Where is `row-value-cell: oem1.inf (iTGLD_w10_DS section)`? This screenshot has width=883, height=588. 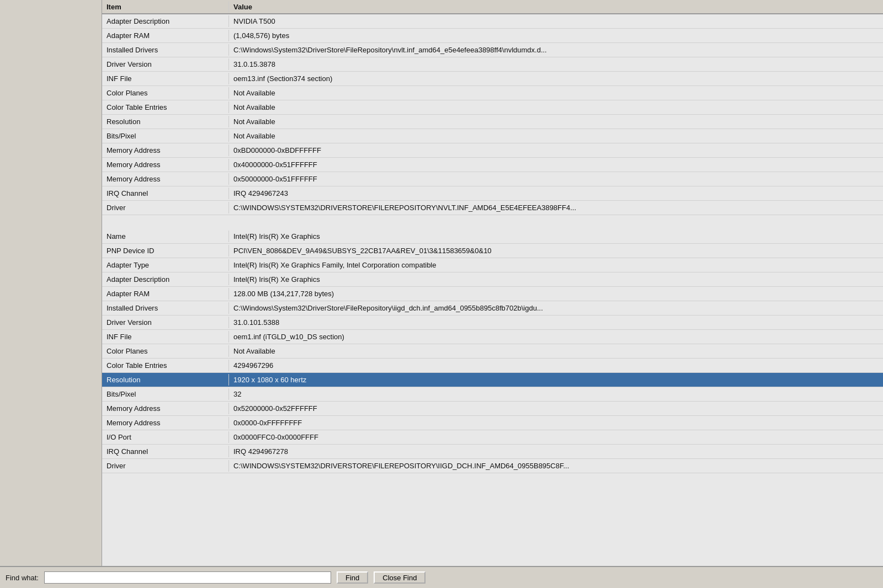
row-value-cell: oem1.inf (iTGLD_w10_DS section) is located at coordinates (556, 336).